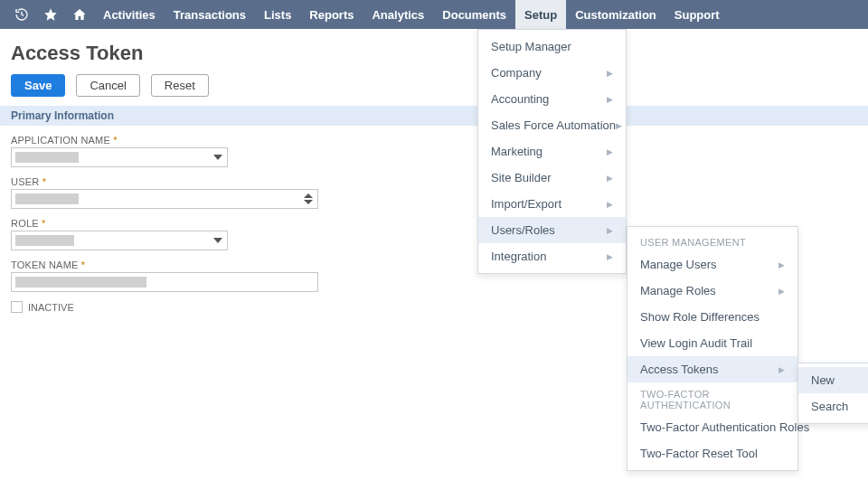 The height and width of the screenshot is (481, 868). What do you see at coordinates (712, 369) in the screenshot?
I see `menu-access-tokens: Access Tokens▶` at bounding box center [712, 369].